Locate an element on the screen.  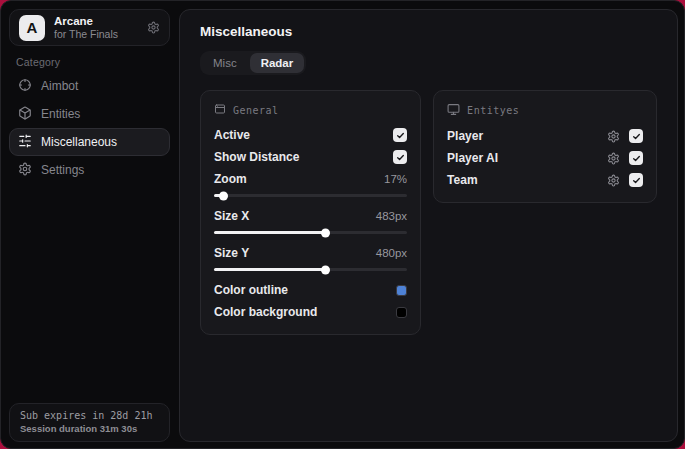
sidebar-nav: Aimbot Entities Miscellaneous Settings is located at coordinates (90, 128).